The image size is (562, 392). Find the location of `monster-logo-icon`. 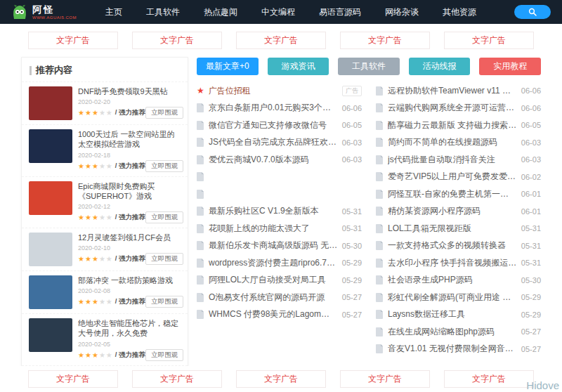

monster-logo-icon is located at coordinates (20, 12).